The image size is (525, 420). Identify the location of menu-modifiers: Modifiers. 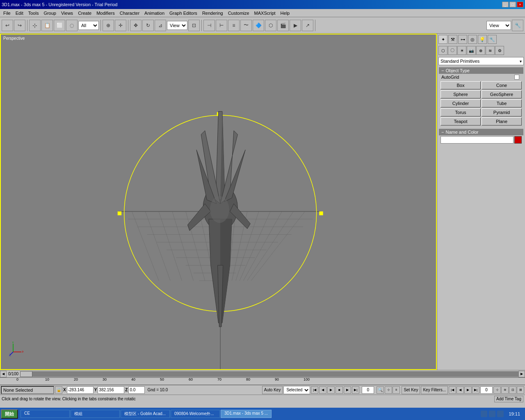
(106, 13).